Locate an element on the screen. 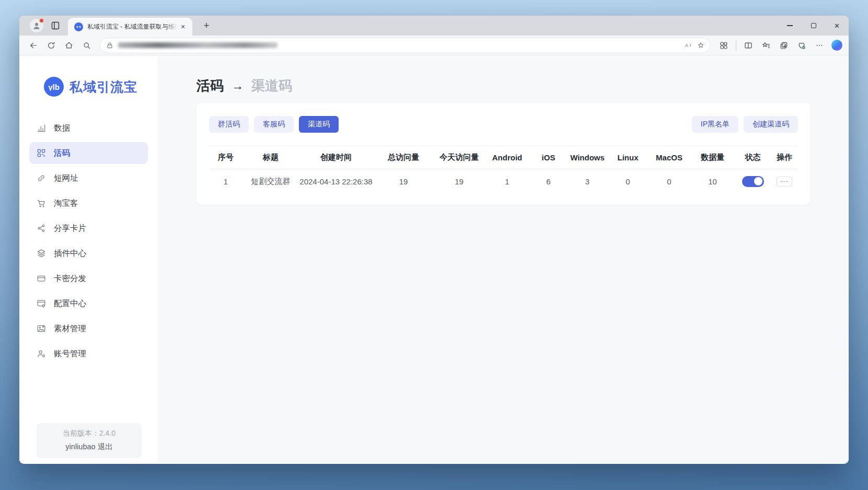 The image size is (868, 490). breadcrumb-parent: 活码 is located at coordinates (210, 86).